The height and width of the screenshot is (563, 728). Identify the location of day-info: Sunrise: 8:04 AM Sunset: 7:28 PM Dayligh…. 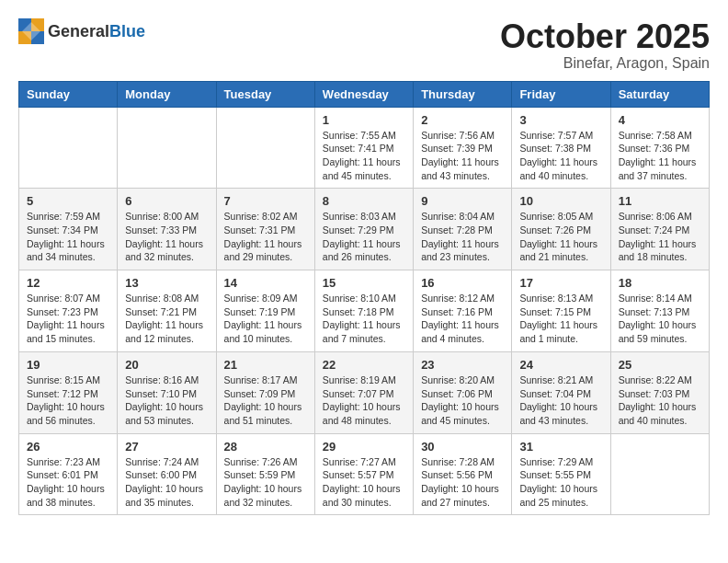
(462, 237).